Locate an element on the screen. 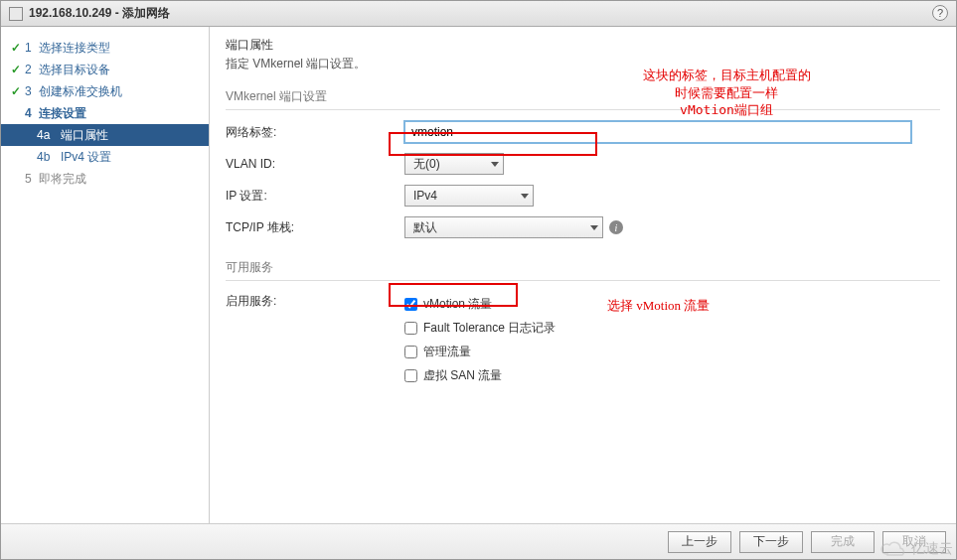 The image size is (957, 560). substep-num: 4a is located at coordinates (49, 135).